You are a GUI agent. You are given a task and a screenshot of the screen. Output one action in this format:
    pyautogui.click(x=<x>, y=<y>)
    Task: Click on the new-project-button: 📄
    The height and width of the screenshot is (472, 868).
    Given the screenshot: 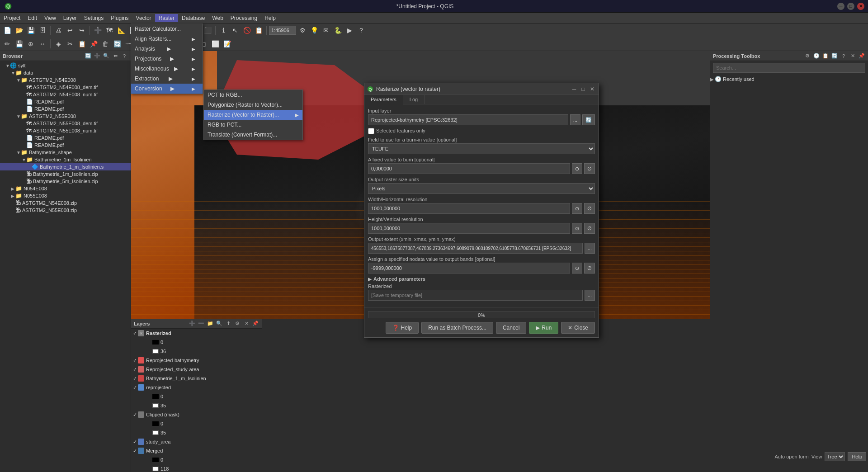 What is the action you would take?
    pyautogui.click(x=7, y=30)
    